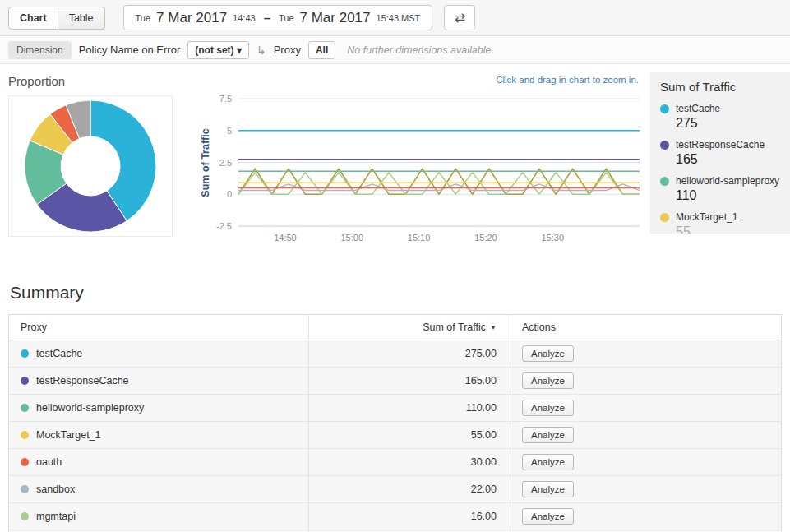 The image size is (790, 532). Describe the element at coordinates (285, 238) in the screenshot. I see `x-tick-label: 14:50` at that location.